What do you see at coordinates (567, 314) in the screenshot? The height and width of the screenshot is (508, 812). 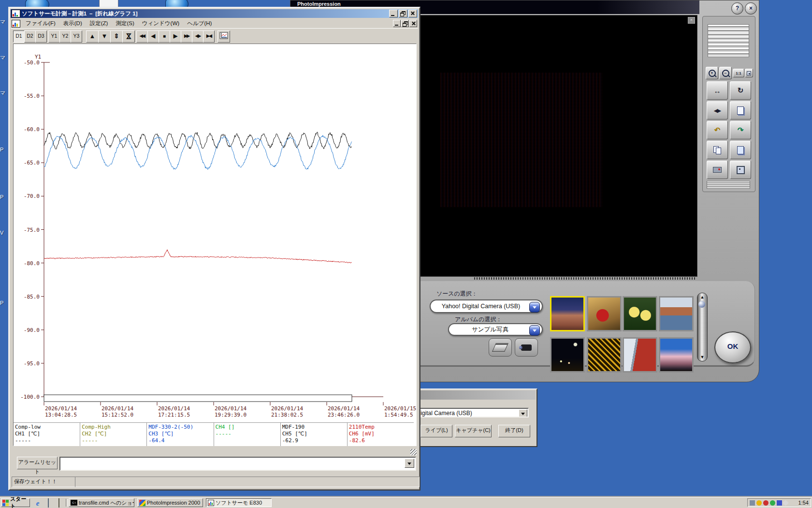 I see `thumbnail-selected` at bounding box center [567, 314].